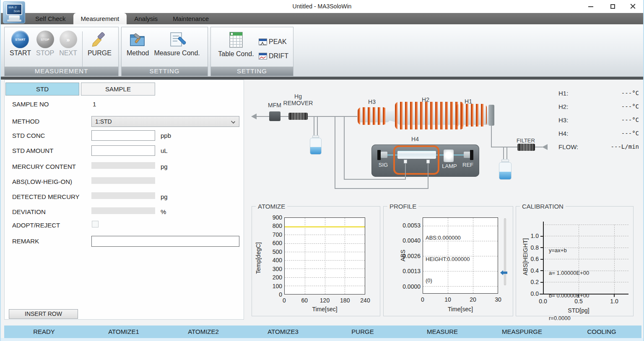 The image size is (644, 341). I want to click on h4-label: H4, so click(415, 139).